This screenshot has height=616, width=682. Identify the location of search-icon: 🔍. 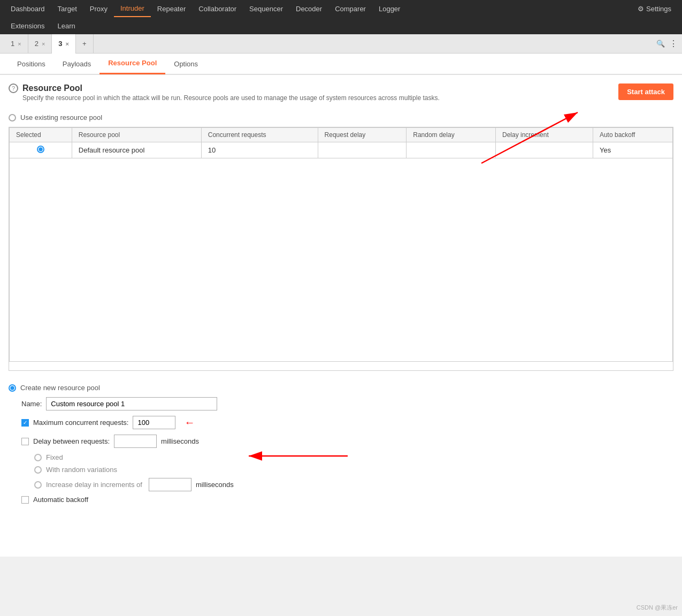
(661, 44).